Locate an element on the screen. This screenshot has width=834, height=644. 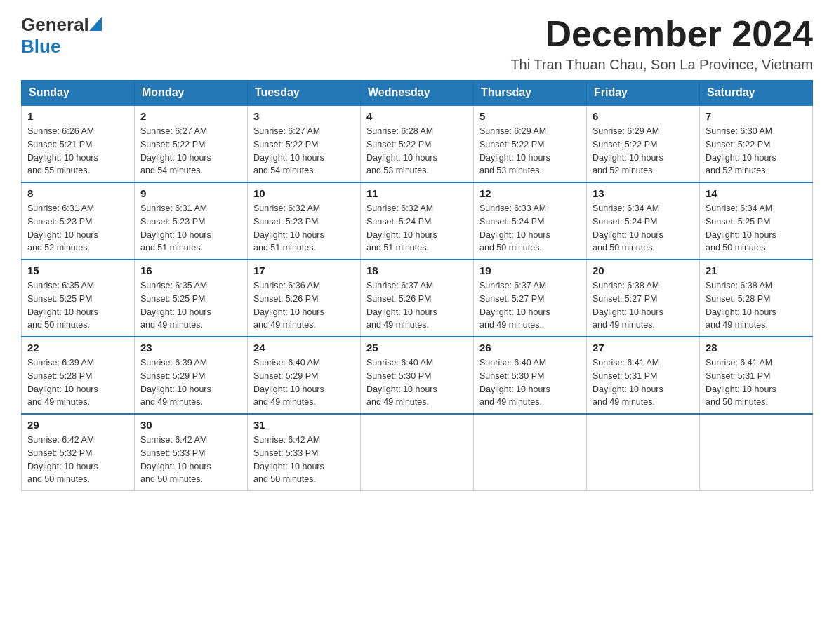
calendar-cell: 8 Sunrise: 6:31 AM Sunset: 5:23 PM Dayli… is located at coordinates (79, 221).